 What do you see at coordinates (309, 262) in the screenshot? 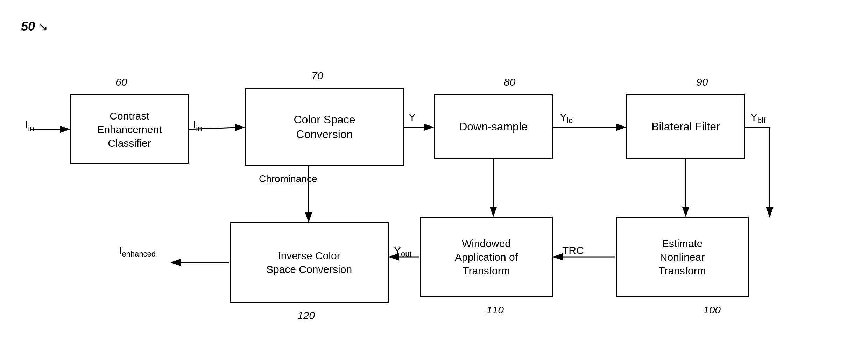
I see `inverse-color-space-block: Inverse ColorSpace Conversion` at bounding box center [309, 262].